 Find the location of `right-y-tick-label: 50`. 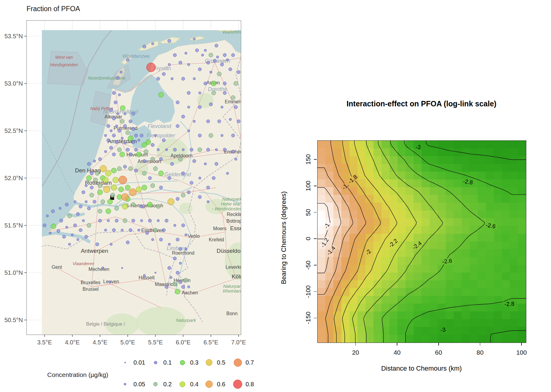

right-y-tick-label: 50 is located at coordinates (308, 212).